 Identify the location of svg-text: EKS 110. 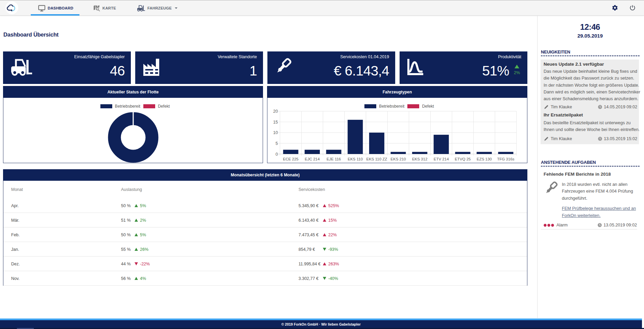
(356, 159).